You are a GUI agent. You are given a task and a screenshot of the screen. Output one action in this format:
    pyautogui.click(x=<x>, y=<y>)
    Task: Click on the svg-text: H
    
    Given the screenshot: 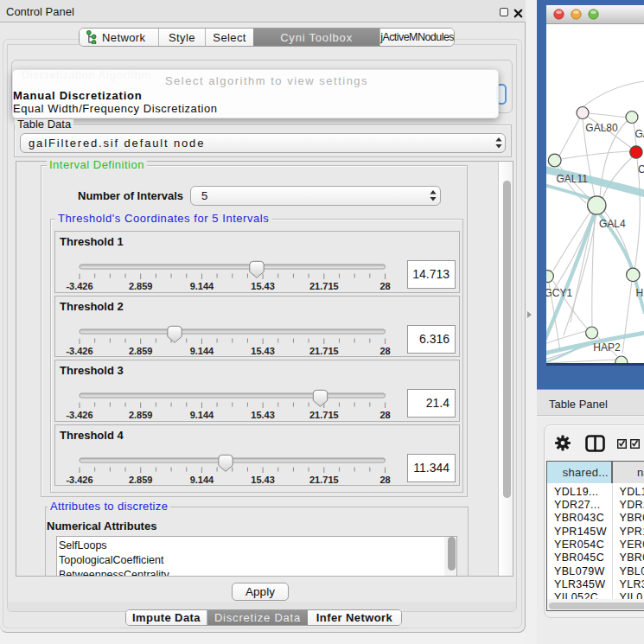 What is the action you would take?
    pyautogui.click(x=640, y=293)
    